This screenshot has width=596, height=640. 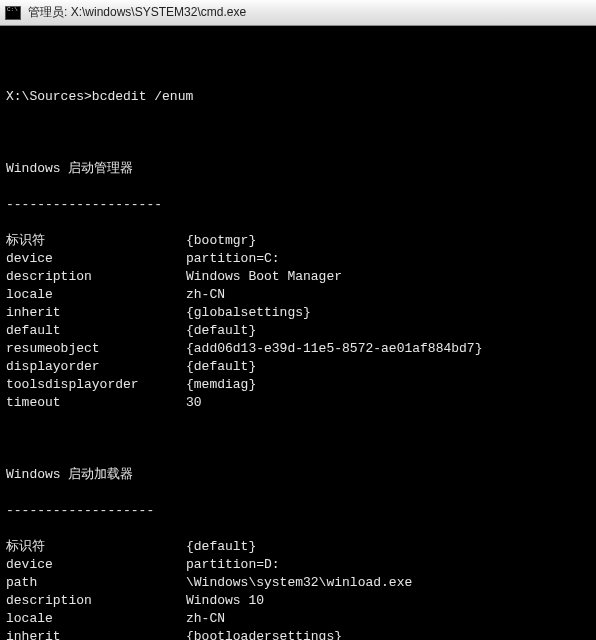 What do you see at coordinates (298, 583) in the screenshot?
I see `output-row: path\Windows\system32\winload.exe` at bounding box center [298, 583].